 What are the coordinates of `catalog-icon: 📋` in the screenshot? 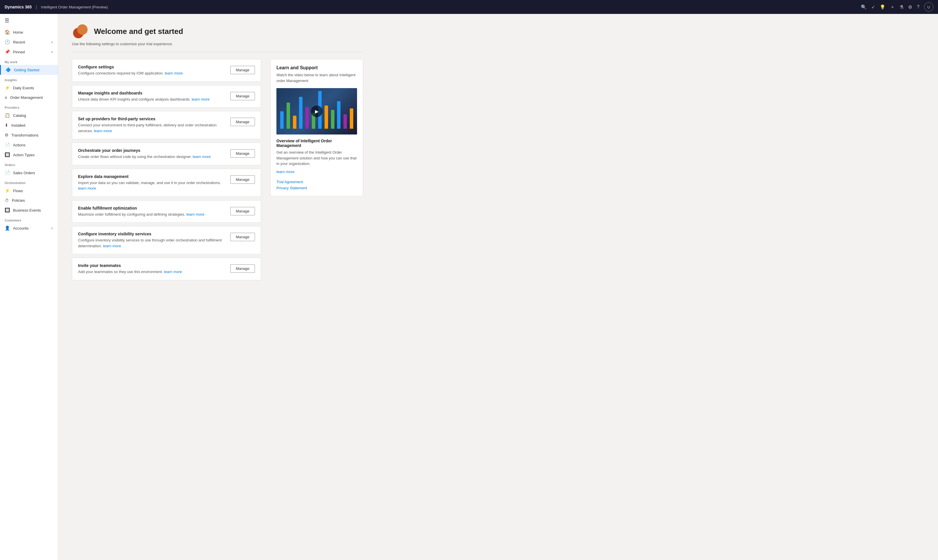 It's located at (8, 115).